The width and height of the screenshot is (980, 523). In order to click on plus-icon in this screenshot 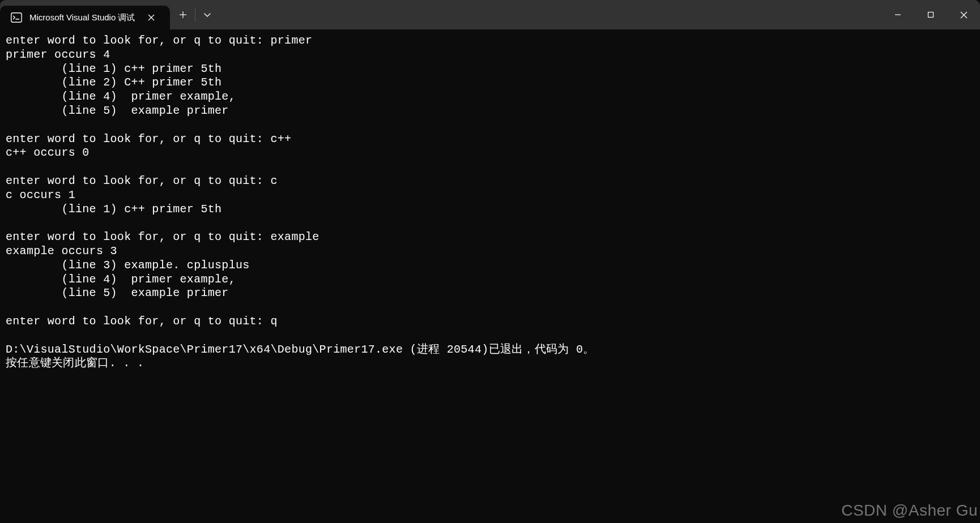, I will do `click(183, 15)`.